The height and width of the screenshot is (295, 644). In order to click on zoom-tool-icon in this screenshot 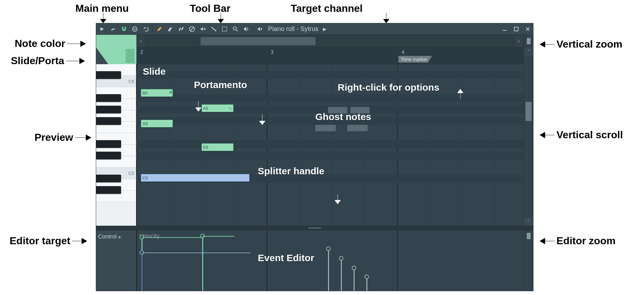, I will do `click(235, 29)`.